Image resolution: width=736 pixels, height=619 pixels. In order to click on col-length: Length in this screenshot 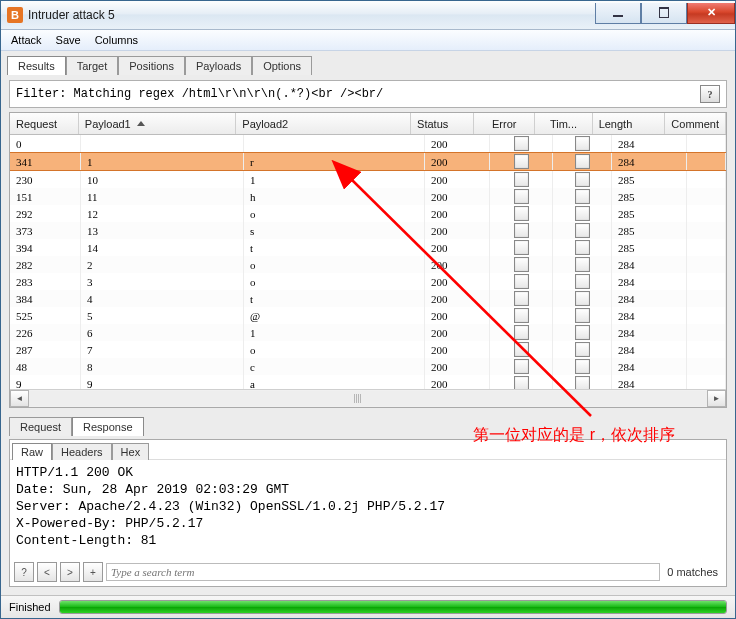, I will do `click(630, 124)`.